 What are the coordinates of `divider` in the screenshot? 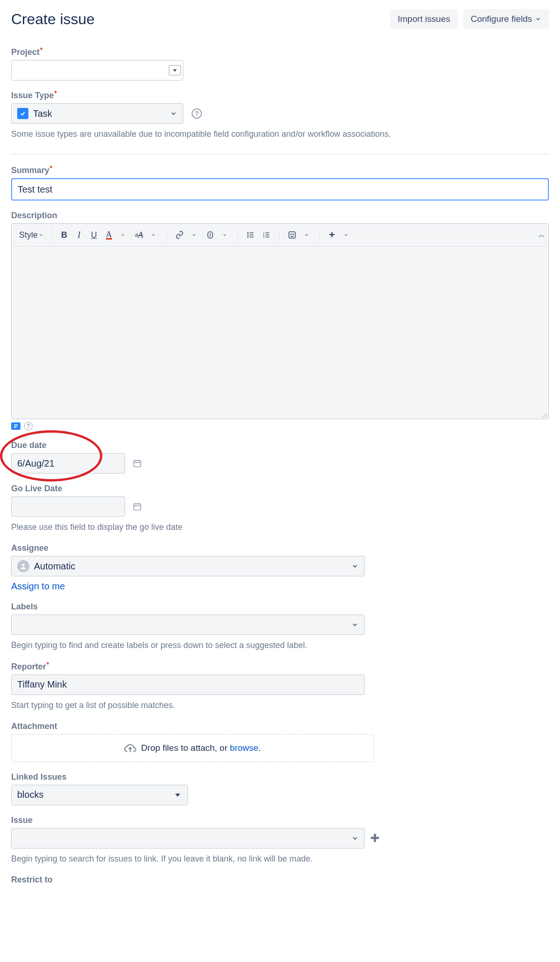 It's located at (280, 154).